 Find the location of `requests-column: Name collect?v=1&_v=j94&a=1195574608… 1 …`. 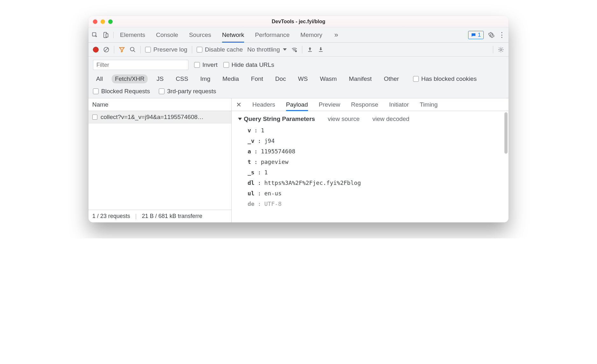

requests-column: Name collect?v=1&_v=j94&a=1195574608… 1 … is located at coordinates (160, 160).